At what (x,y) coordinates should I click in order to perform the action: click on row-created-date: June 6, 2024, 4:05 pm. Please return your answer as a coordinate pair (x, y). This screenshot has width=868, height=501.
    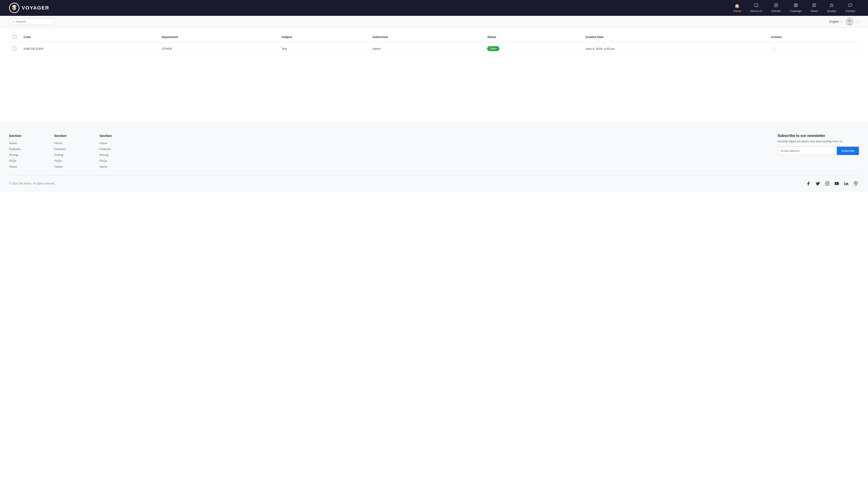
    Looking at the image, I should click on (674, 49).